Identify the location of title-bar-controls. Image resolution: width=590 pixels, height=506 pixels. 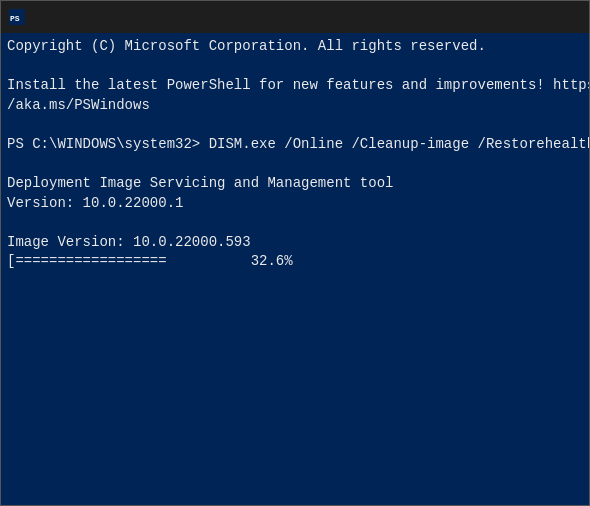
(512, 17).